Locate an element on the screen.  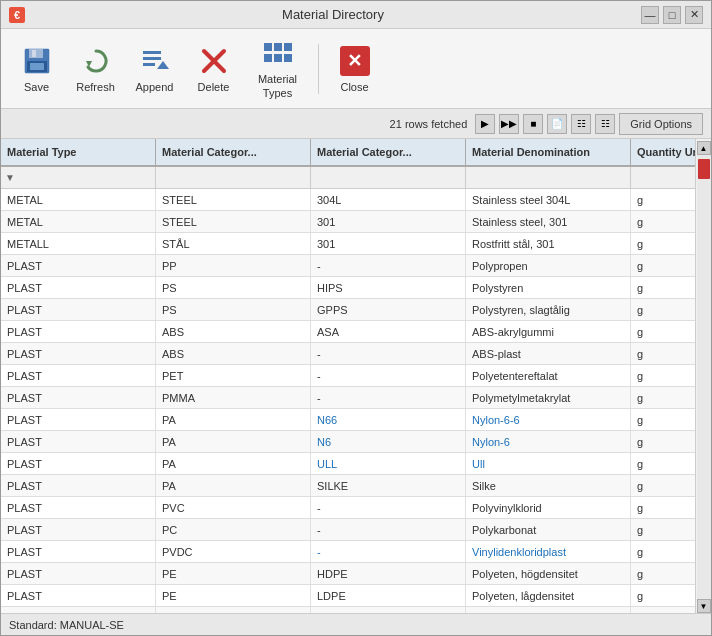
title-bar-left: € is located at coordinates (17, 15).